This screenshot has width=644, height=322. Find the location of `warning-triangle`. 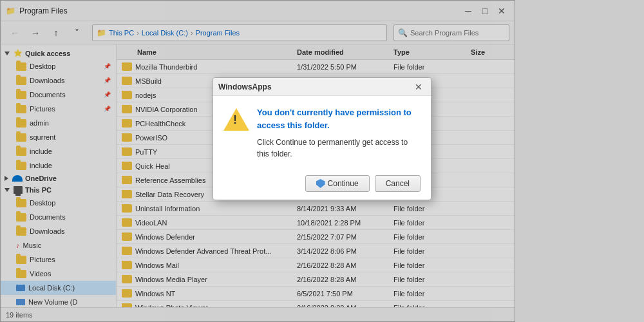

warning-triangle is located at coordinates (236, 120).